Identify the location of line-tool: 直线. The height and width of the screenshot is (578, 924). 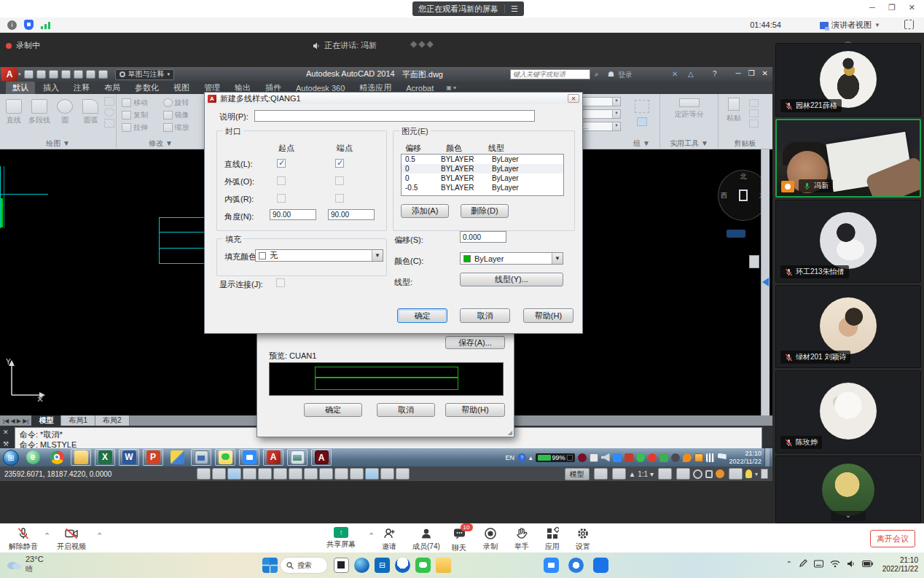
(13, 112).